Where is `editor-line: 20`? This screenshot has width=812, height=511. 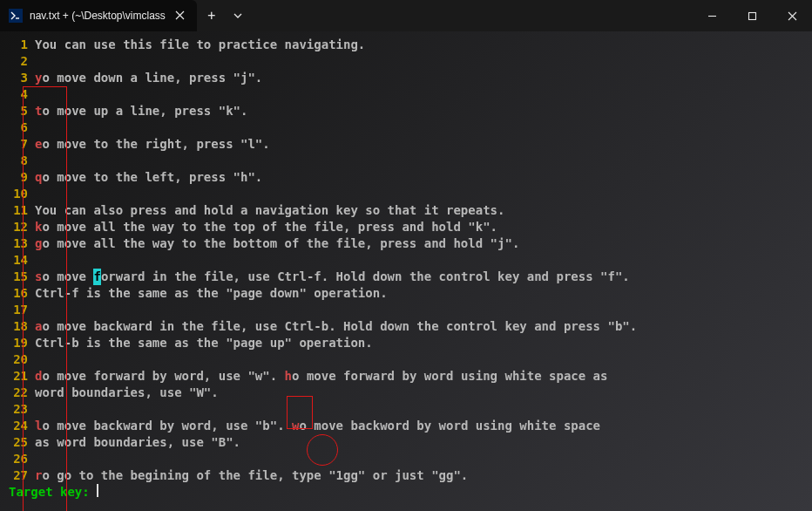
editor-line: 20 is located at coordinates (410, 359).